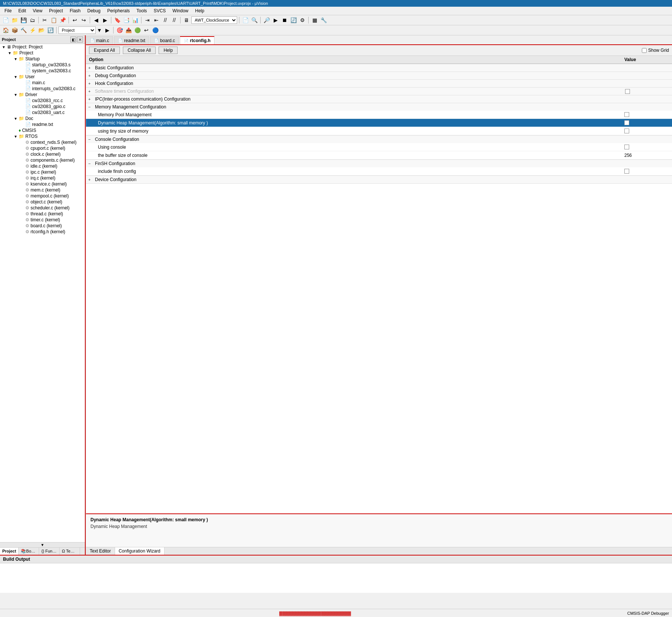 This screenshot has height=617, width=672. Describe the element at coordinates (118, 11) in the screenshot. I see `menu-peripherals: Peripherals` at that location.